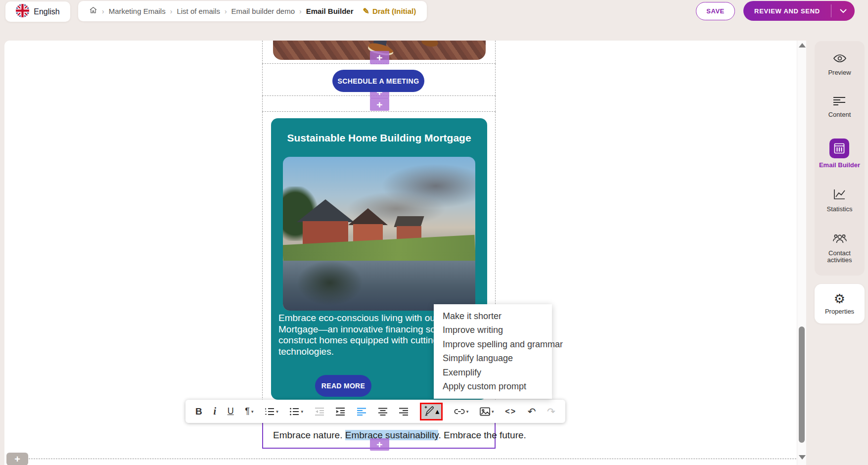 The width and height of the screenshot is (868, 465). I want to click on email-bottom-boundary, so click(407, 459).